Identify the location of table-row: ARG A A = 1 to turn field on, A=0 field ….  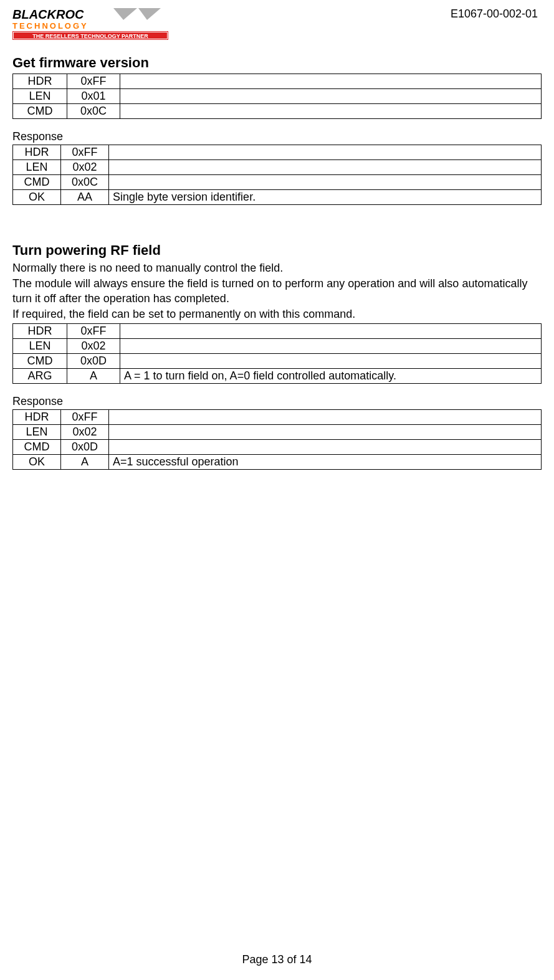
(277, 376).